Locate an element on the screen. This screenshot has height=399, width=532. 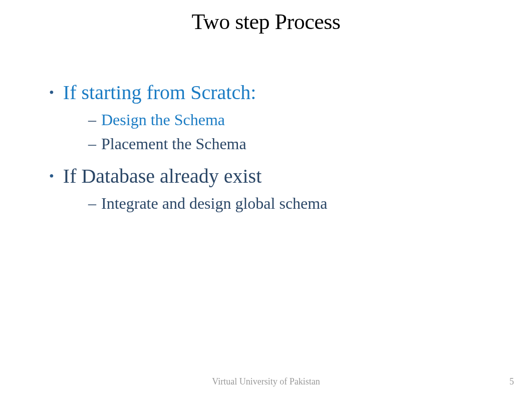
sub-item-1-1: – Design the Schema is located at coordinates (291, 120).